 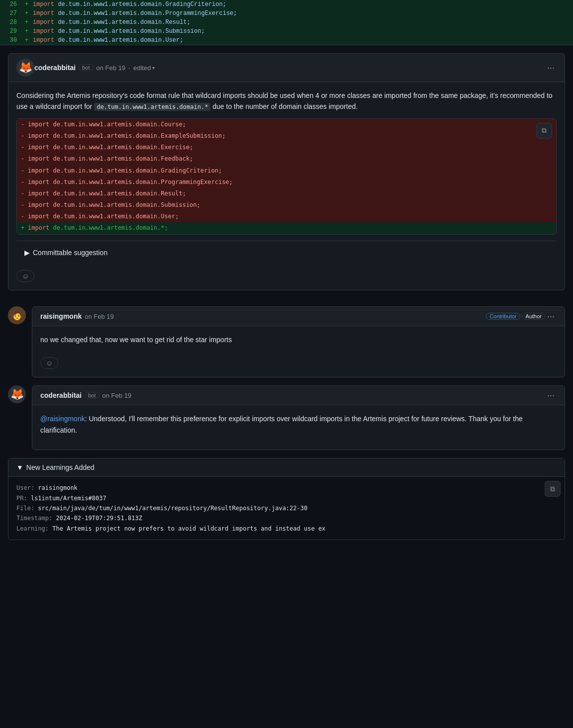 I want to click on sugg-code: import de.tum.in.www1.artemis.domain.*;, so click(x=98, y=228).